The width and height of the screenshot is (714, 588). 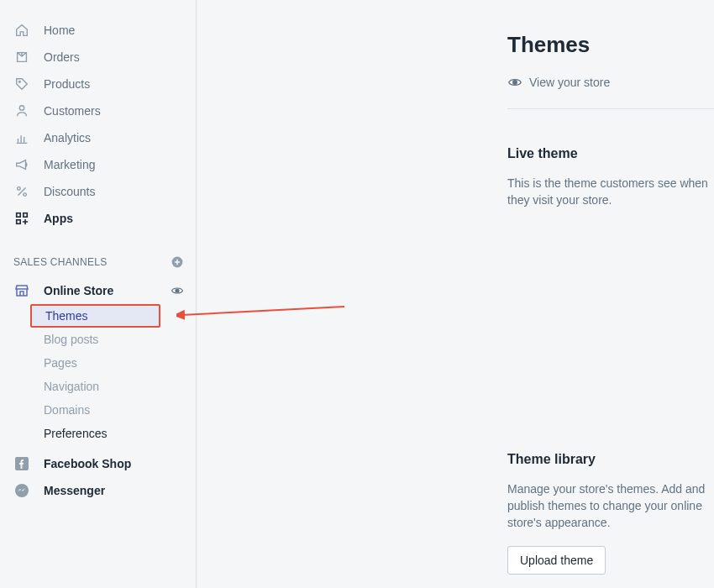 What do you see at coordinates (67, 84) in the screenshot?
I see `nav-products-label: Products` at bounding box center [67, 84].